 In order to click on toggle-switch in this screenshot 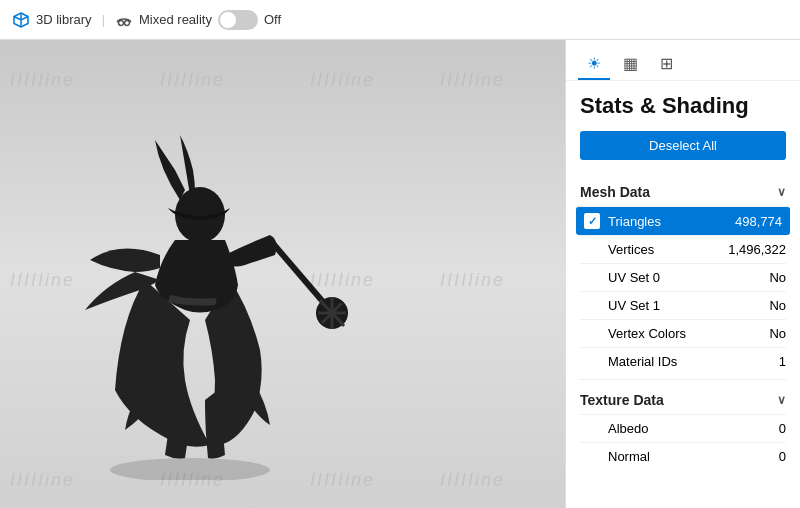, I will do `click(238, 20)`.